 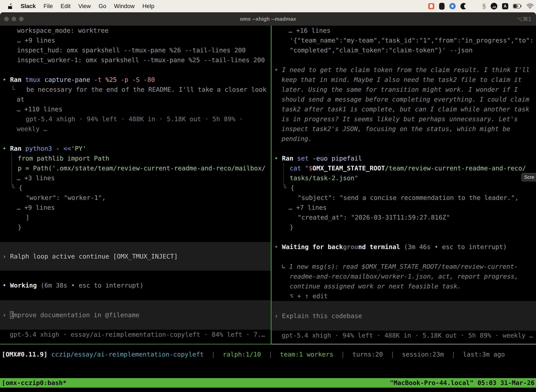 What do you see at coordinates (404, 31) in the screenshot?
I see `terminal-line: … +16 lines` at bounding box center [404, 31].